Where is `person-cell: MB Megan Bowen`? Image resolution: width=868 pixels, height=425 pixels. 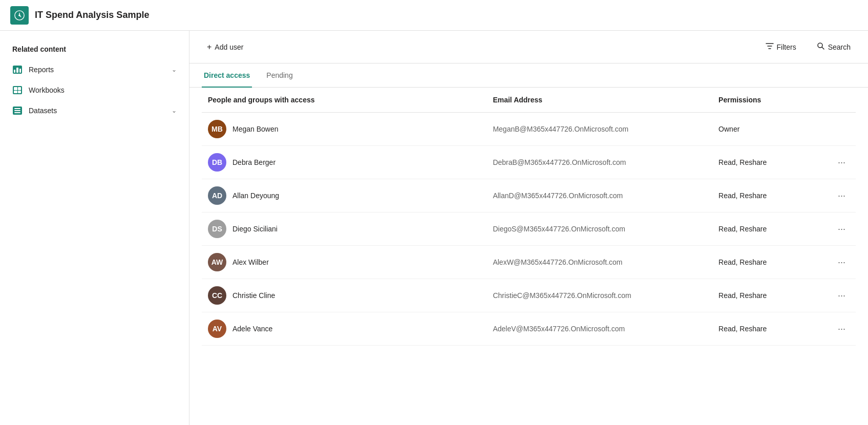 person-cell: MB Megan Bowen is located at coordinates (344, 129).